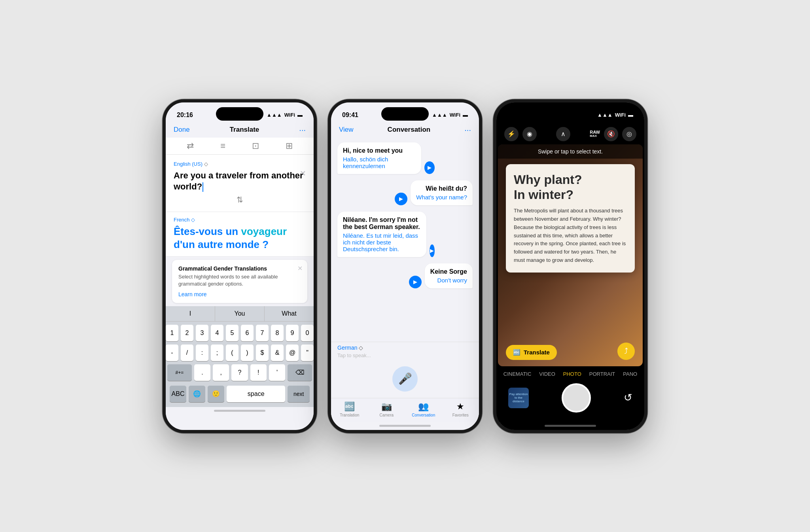 The width and height of the screenshot is (810, 532). What do you see at coordinates (256, 394) in the screenshot?
I see `space-key: space` at bounding box center [256, 394].